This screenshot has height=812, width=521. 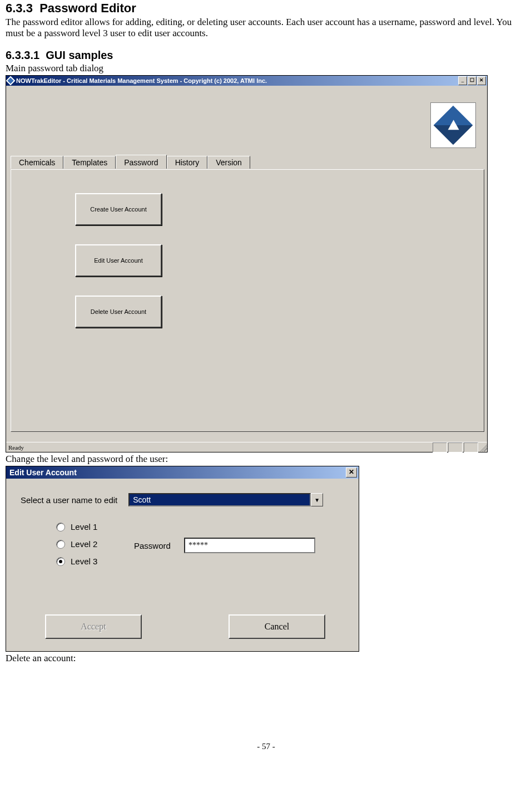 I want to click on subsection-heading: 6.3.3.1 GUI samples, so click(x=264, y=56).